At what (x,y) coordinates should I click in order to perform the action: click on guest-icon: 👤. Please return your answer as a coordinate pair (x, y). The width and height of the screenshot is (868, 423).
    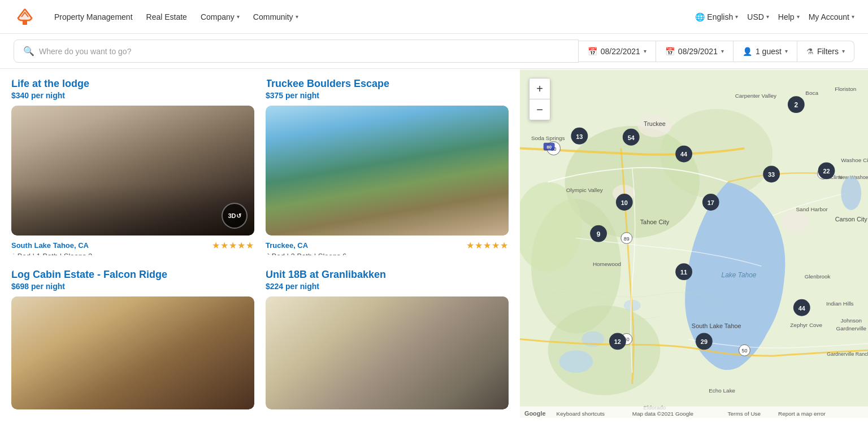
    Looking at the image, I should click on (747, 51).